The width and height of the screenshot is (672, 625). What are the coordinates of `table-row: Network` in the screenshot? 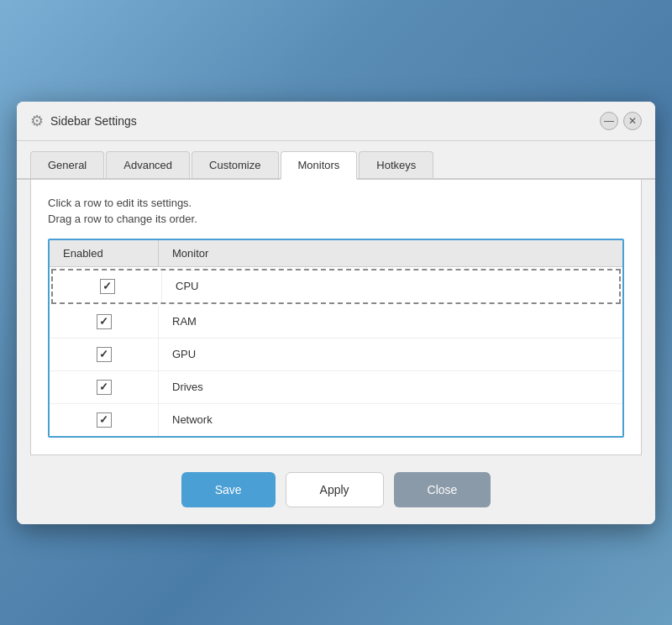 It's located at (336, 420).